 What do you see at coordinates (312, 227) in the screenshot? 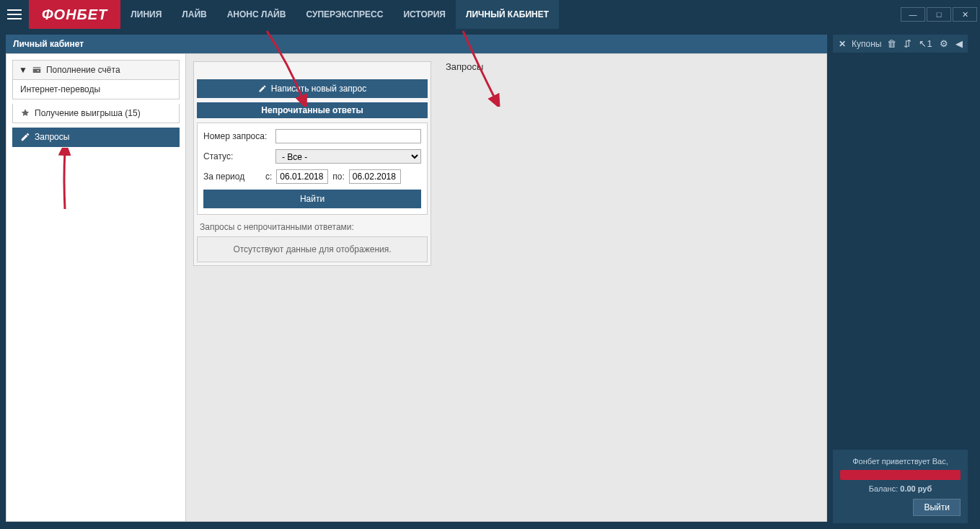
I see `unread-requests-note: Запросы с непрочитанными ответами:` at bounding box center [312, 227].